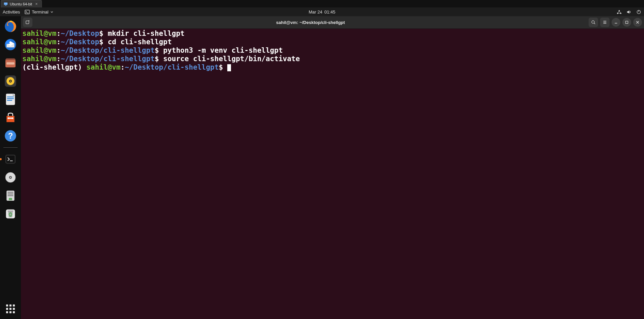  Describe the element at coordinates (639, 12) in the screenshot. I see `power-icon` at that location.